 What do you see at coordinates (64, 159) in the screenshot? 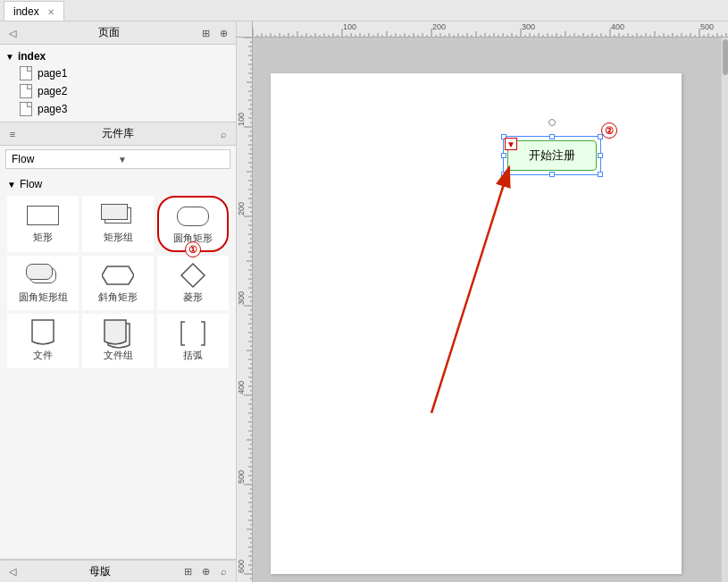
I see `component-selector-label: Flow` at bounding box center [64, 159].